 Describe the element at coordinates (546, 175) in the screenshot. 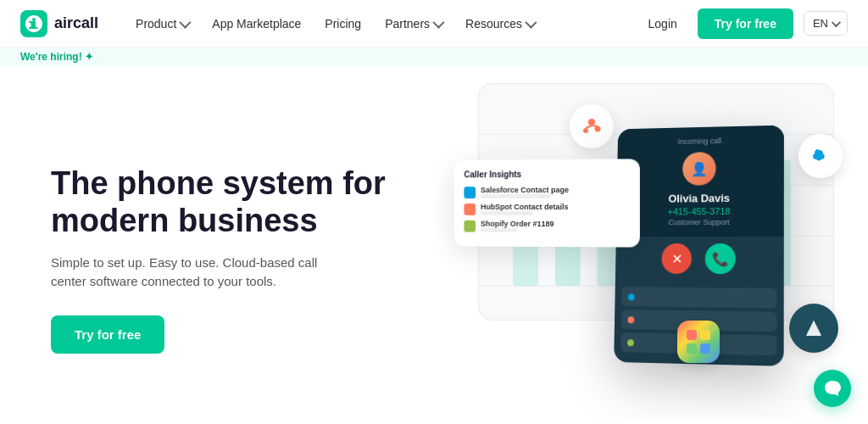

I see `crm-card-title: Caller Insights` at that location.